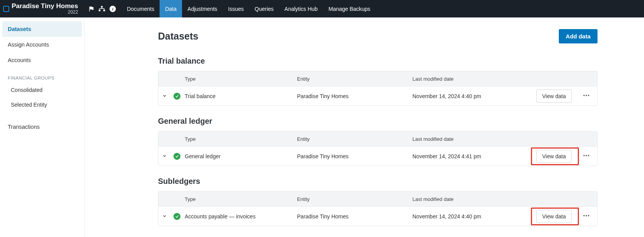 This screenshot has height=237, width=644. What do you see at coordinates (378, 216) in the screenshot?
I see `table-row: Accounts payable — invoicesParadise Tiny…` at bounding box center [378, 216].